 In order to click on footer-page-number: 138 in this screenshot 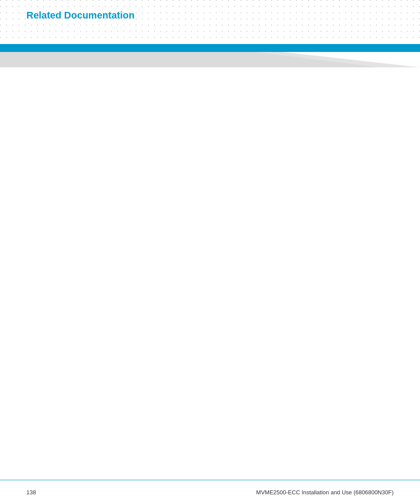, I will do `click(31, 492)`.